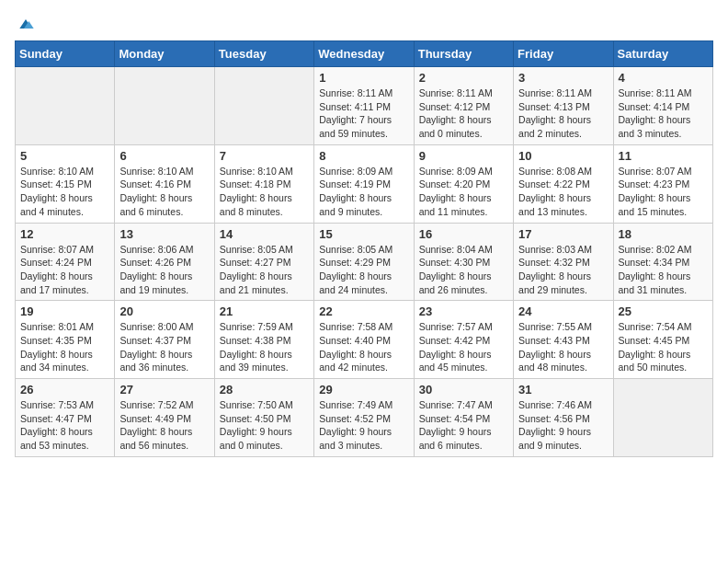 This screenshot has height=563, width=728. What do you see at coordinates (264, 340) in the screenshot?
I see `calendar-cell: 21Sunrise: 7:59 AM Sunset: 4:38 PM Dayli…` at bounding box center [264, 340].